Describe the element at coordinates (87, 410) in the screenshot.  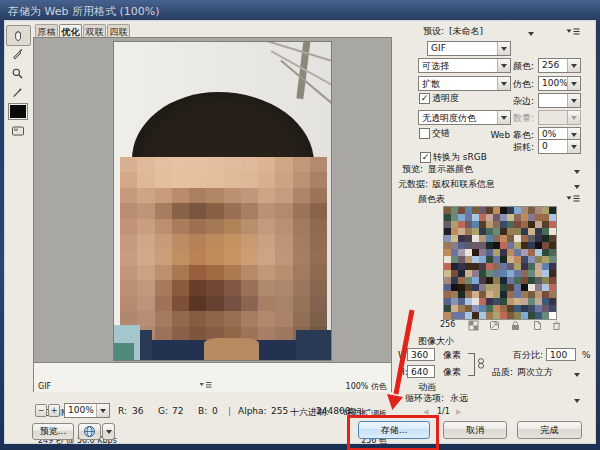
I see `zoom-level-select: 100%` at that location.